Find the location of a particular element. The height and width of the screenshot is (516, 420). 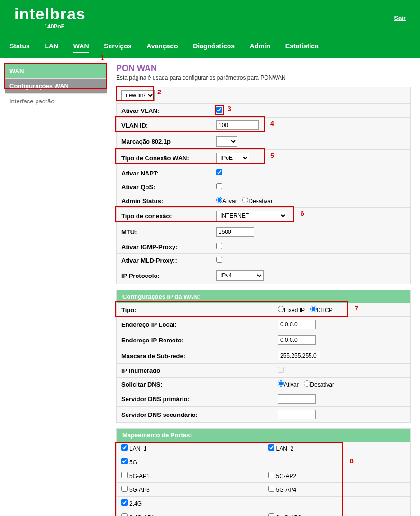

nav-admin: Admin is located at coordinates (260, 47).